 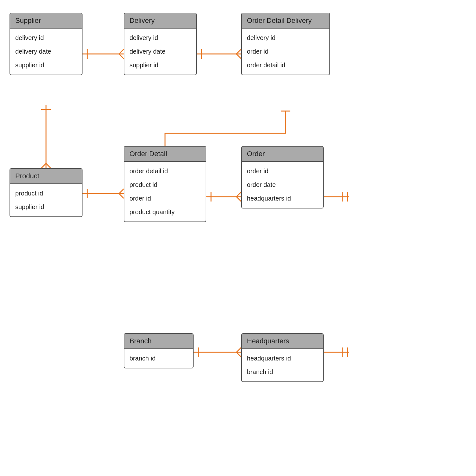 What do you see at coordinates (165, 185) in the screenshot?
I see `field-od-2: product id` at bounding box center [165, 185].